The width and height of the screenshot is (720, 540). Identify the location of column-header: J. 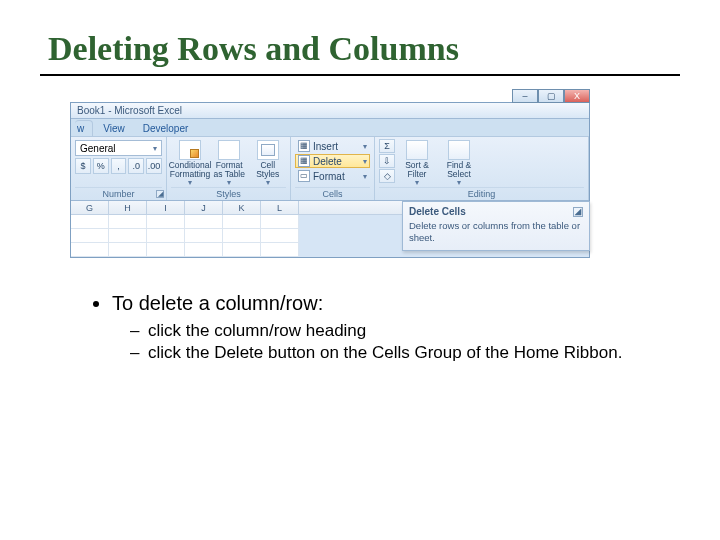
(204, 208).